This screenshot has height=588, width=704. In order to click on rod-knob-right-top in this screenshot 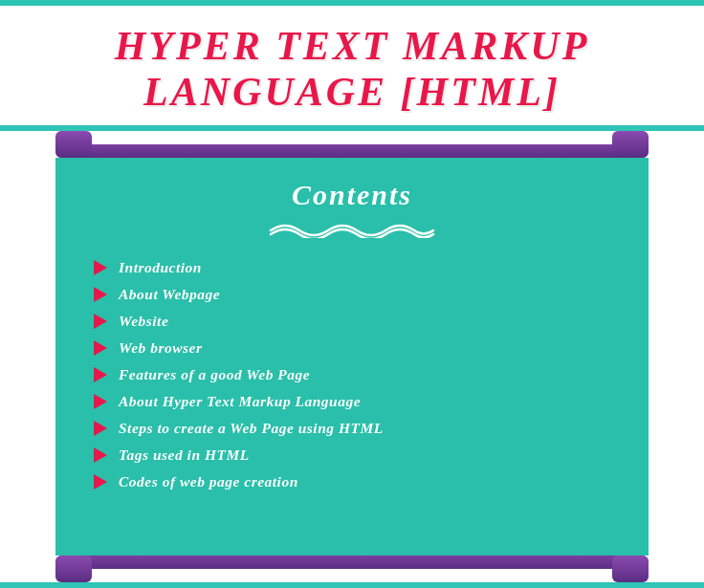, I will do `click(630, 144)`.